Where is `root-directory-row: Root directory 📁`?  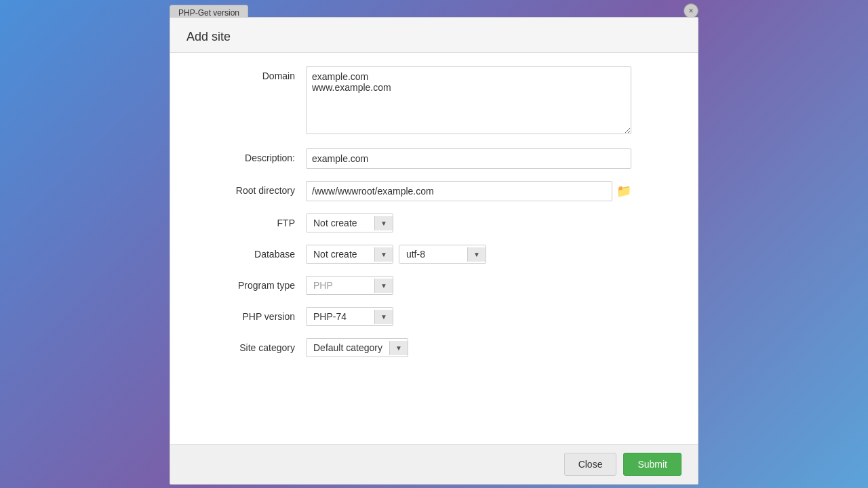 root-directory-row: Root directory 📁 is located at coordinates (434, 191).